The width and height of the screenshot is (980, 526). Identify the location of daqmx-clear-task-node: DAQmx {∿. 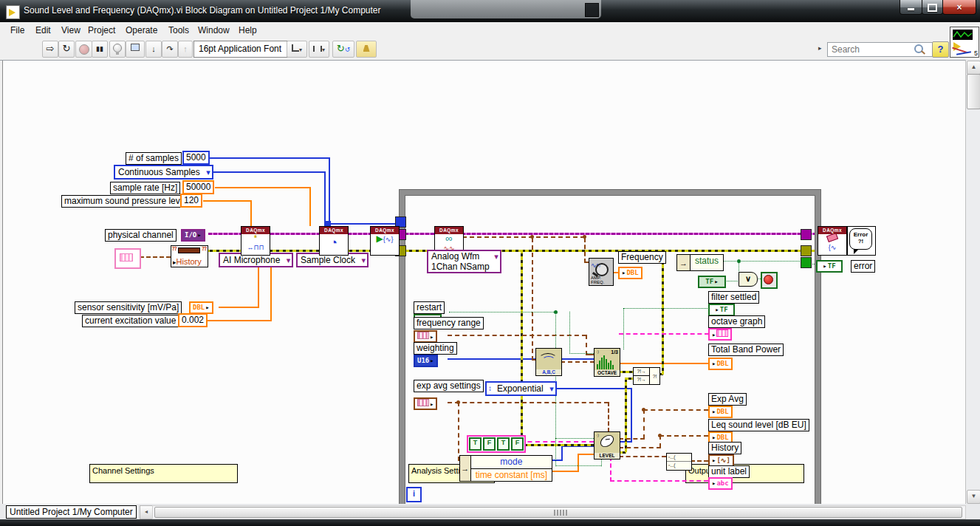
(832, 241).